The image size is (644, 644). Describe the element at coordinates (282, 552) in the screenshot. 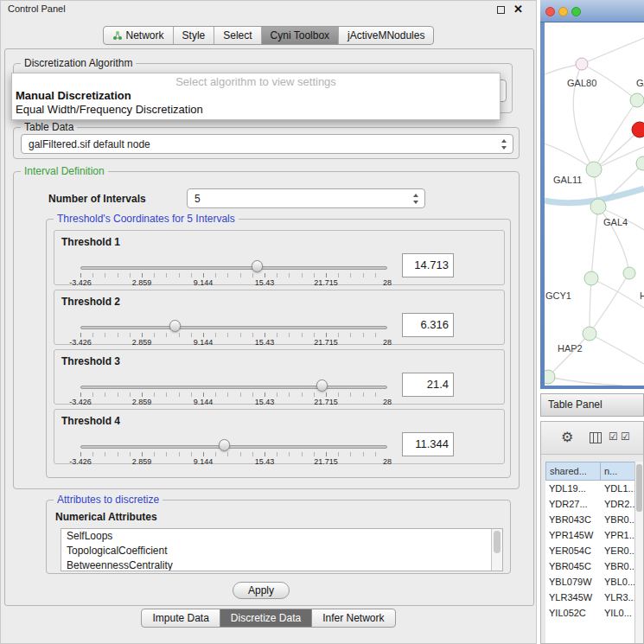

I see `list-item-topologicalcoefficient: TopologicalCoefficient` at that location.